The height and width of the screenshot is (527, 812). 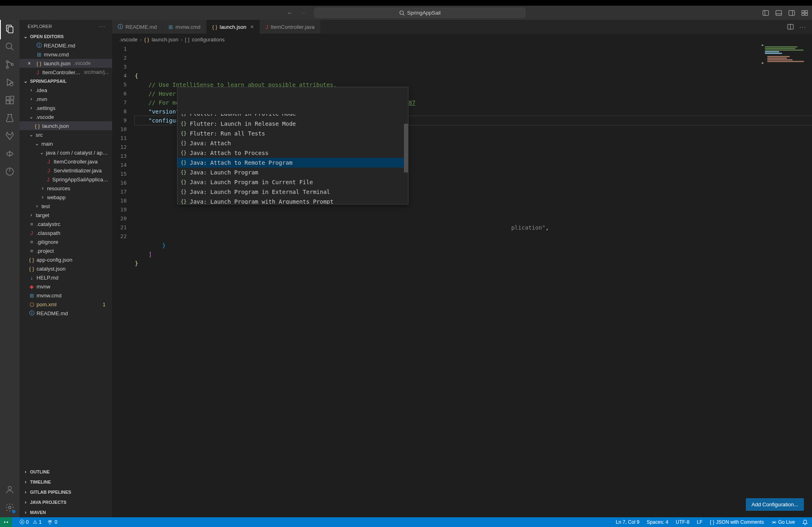 What do you see at coordinates (805, 522) in the screenshot?
I see `notifications-icon` at bounding box center [805, 522].